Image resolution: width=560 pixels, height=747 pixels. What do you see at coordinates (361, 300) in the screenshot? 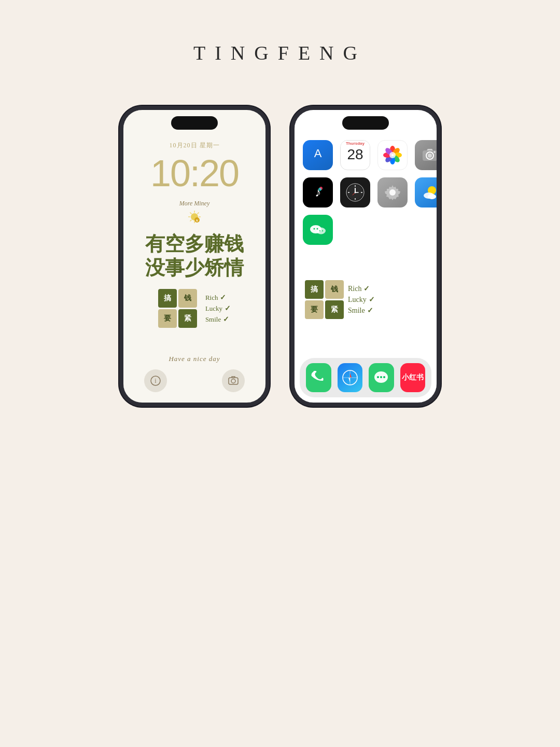
I see `home-checklist-lucky: Lucky ✓` at bounding box center [361, 300].